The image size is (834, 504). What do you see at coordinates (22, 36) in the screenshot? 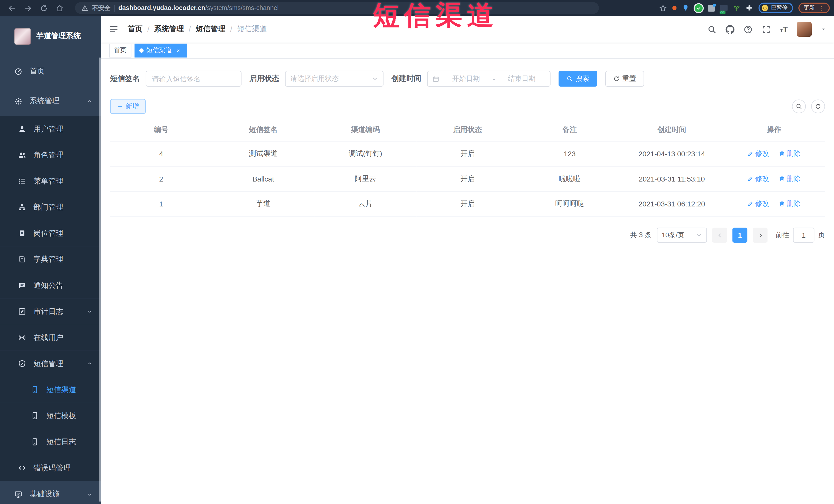
I see `logo-rabbit-image` at bounding box center [22, 36].